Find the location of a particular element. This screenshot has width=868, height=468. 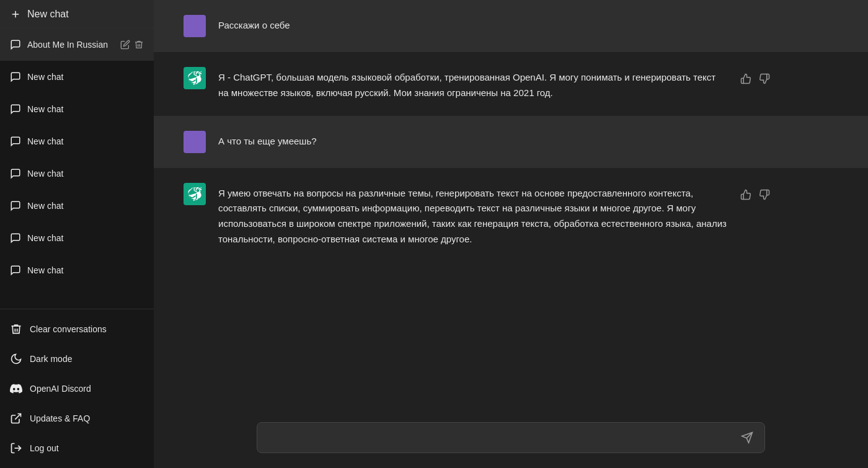

discord-button: OpenAI Discord is located at coordinates (77, 389).